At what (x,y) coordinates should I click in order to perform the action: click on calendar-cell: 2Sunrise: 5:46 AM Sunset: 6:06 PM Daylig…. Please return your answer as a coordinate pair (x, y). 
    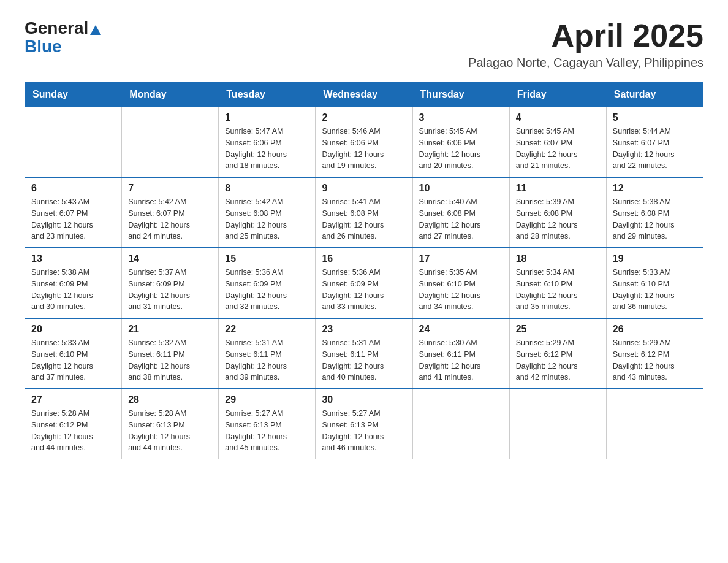
    Looking at the image, I should click on (364, 142).